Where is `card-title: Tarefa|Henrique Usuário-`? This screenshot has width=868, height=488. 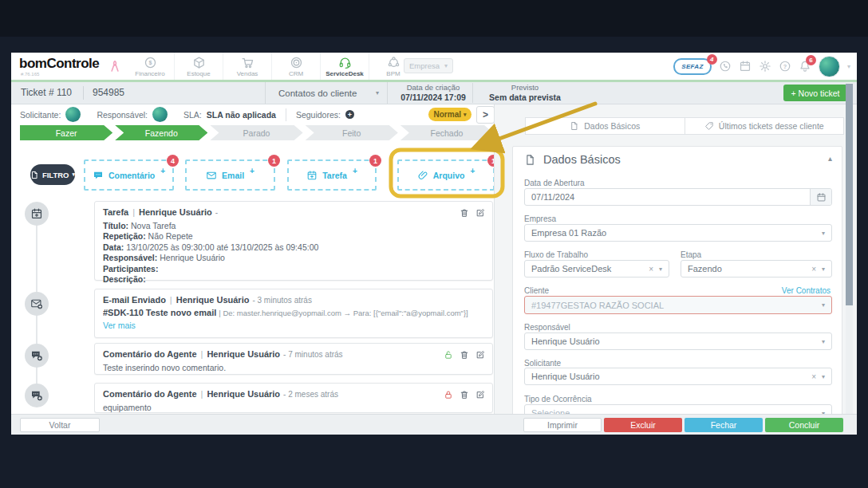 card-title: Tarefa|Henrique Usuário- is located at coordinates (294, 212).